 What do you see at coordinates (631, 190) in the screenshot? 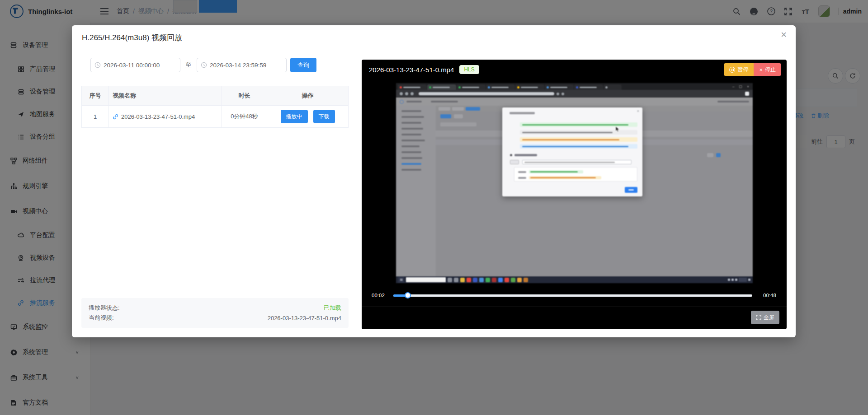
I see `recorded-ok-button` at bounding box center [631, 190].